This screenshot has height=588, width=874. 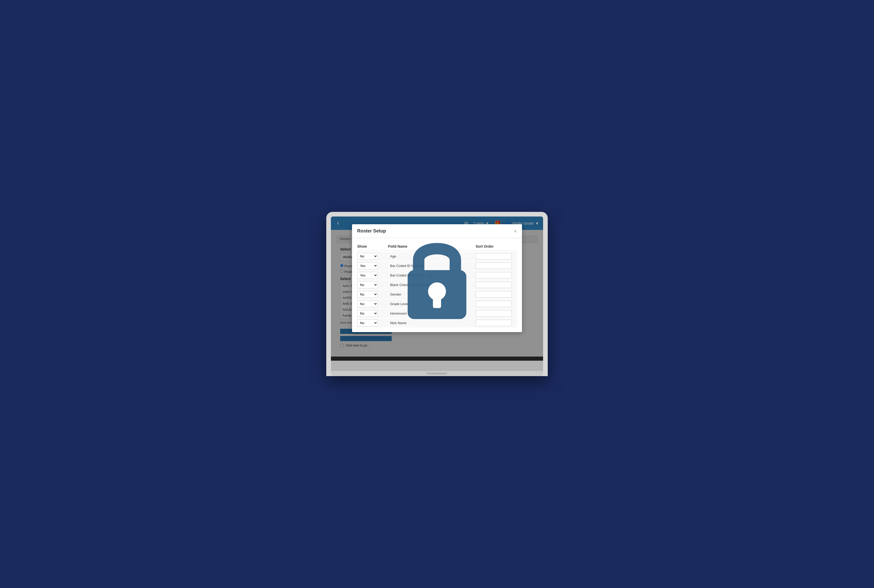 I want to click on show-dropdown-age: NoYes, so click(x=368, y=256).